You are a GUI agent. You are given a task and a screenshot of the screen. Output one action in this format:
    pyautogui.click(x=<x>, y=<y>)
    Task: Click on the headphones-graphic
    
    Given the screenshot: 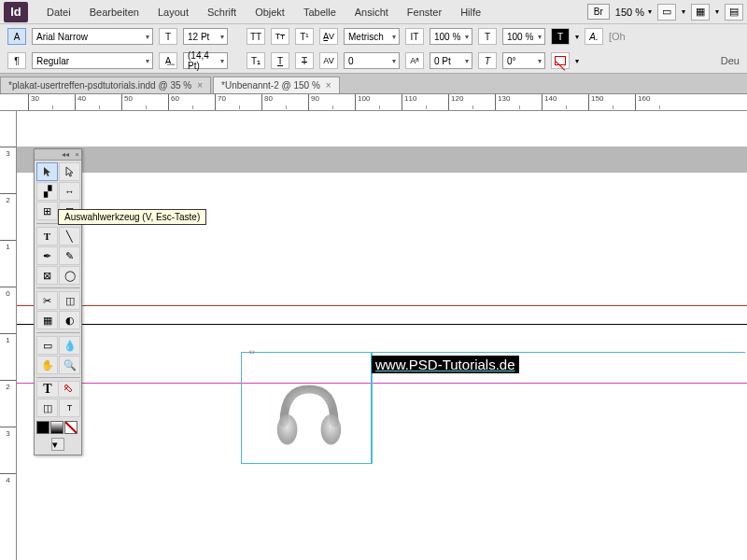 What is the action you would take?
    pyautogui.click(x=309, y=414)
    